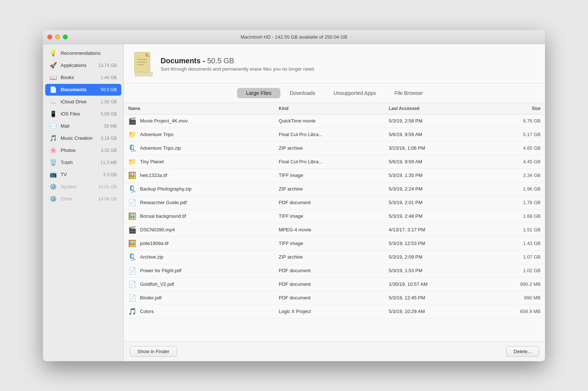 The image size is (588, 391). Describe the element at coordinates (334, 257) in the screenshot. I see `table-row: 🗜️Archive.zipZIP archive5/3/19, 2:09 PM1…` at that location.